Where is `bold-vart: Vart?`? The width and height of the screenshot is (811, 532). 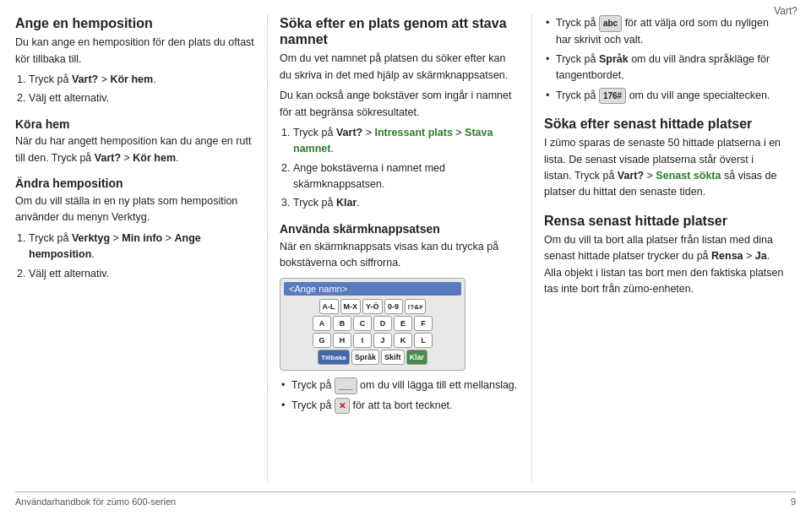
bold-vart: Vart? is located at coordinates (84, 79).